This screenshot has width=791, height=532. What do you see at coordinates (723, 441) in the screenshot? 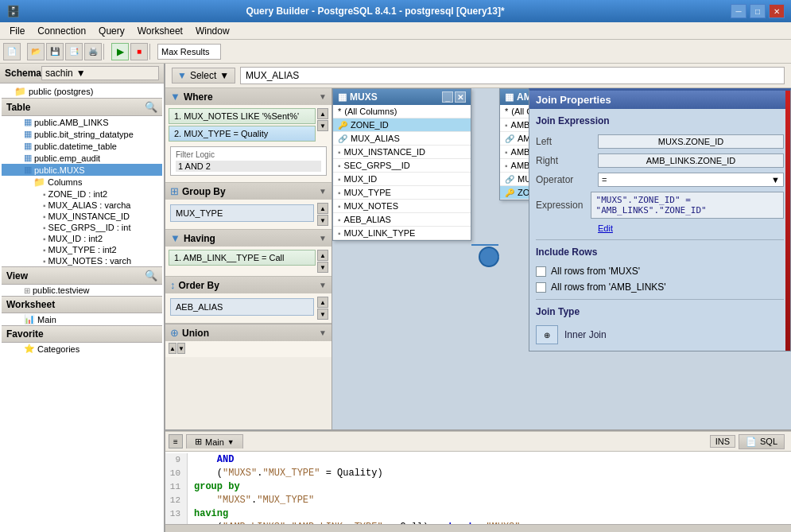
I see `ins-button: INS` at bounding box center [723, 441].